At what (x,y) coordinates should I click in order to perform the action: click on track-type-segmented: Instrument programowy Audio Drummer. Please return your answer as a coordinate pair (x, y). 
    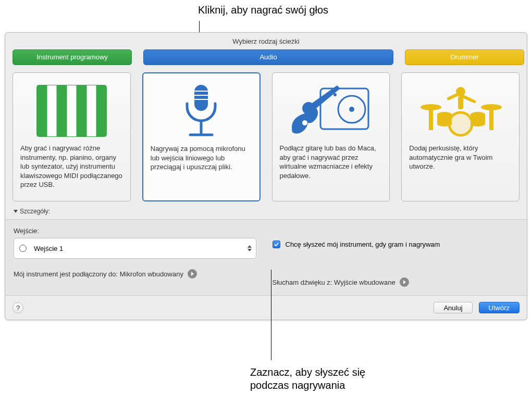
    Looking at the image, I should click on (266, 57).